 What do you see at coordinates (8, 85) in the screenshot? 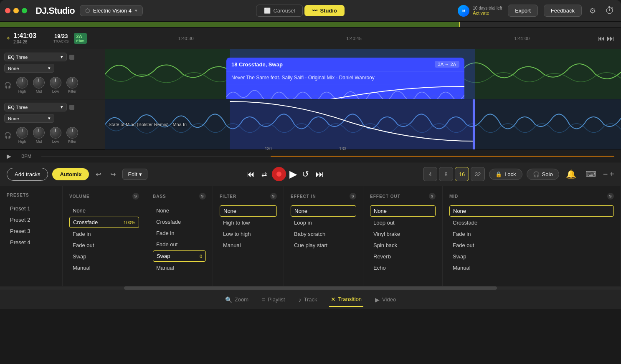
I see `headphone-icon: 🎧` at bounding box center [8, 85].